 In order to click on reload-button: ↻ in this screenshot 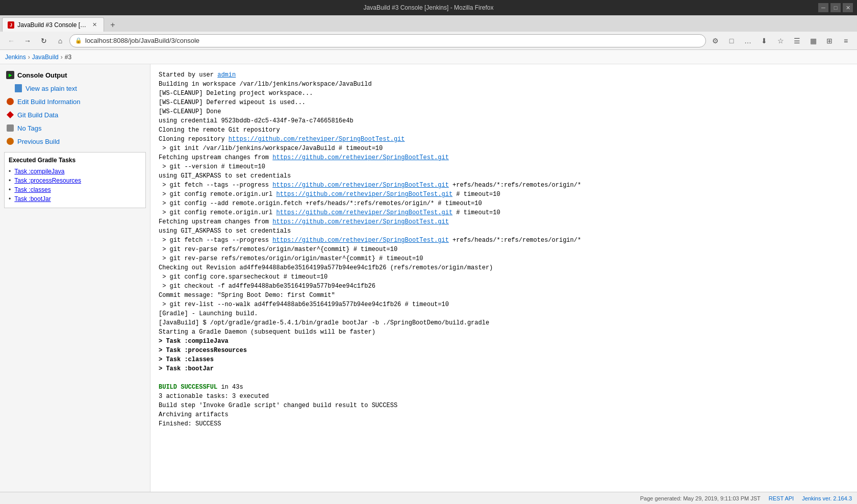, I will do `click(44, 41)`.